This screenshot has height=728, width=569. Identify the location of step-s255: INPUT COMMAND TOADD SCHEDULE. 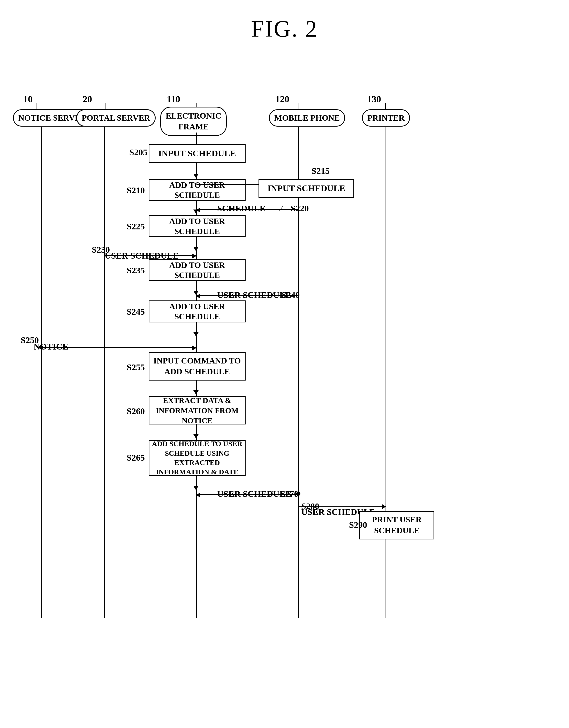
(197, 366).